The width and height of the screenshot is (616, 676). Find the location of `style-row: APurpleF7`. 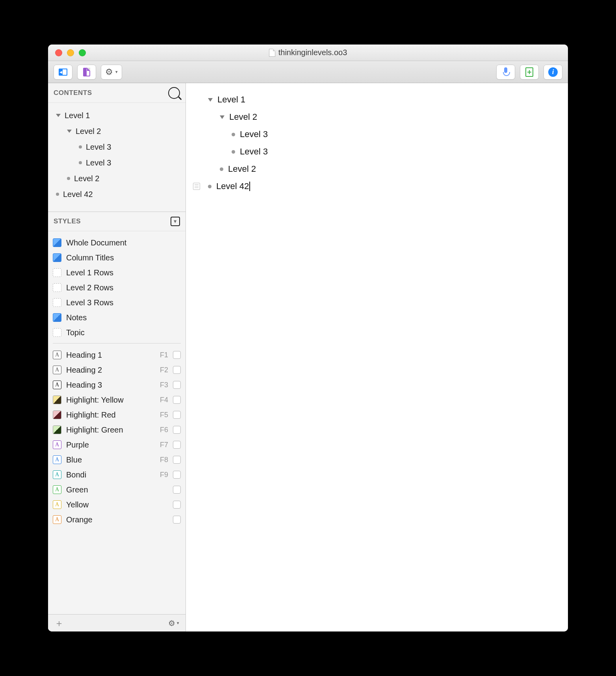

style-row: APurpleF7 is located at coordinates (117, 445).